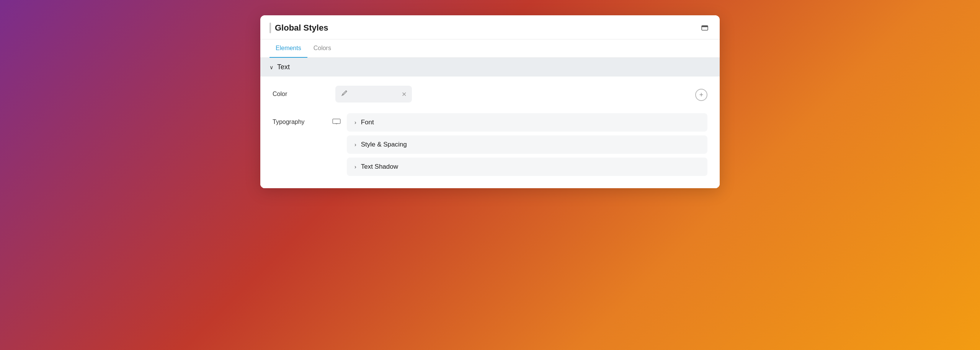 This screenshot has height=350, width=980. What do you see at coordinates (527, 167) in the screenshot?
I see `accordion-item-text-shadow: › Text Shadow` at bounding box center [527, 167].